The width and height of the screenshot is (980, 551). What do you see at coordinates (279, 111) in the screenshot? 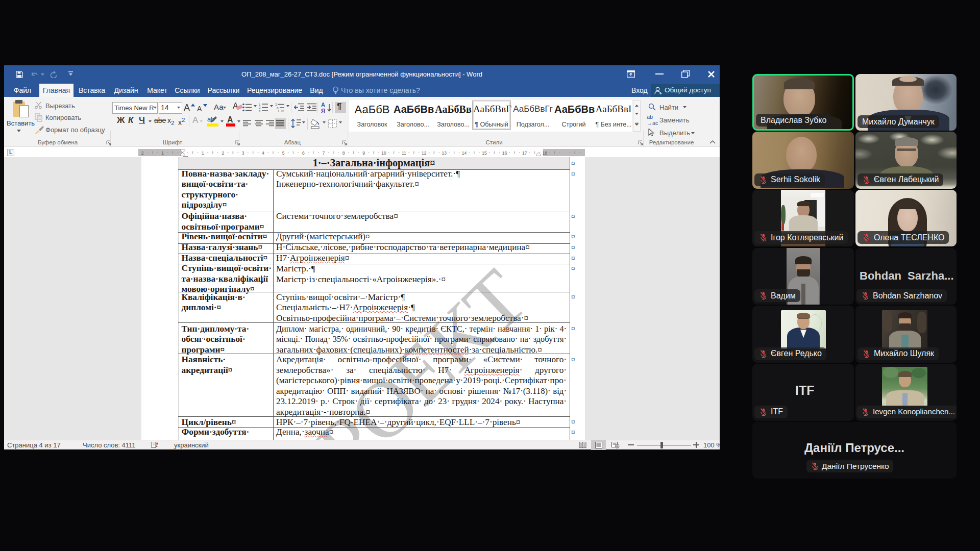
I see `svg-text: i` at bounding box center [279, 111].